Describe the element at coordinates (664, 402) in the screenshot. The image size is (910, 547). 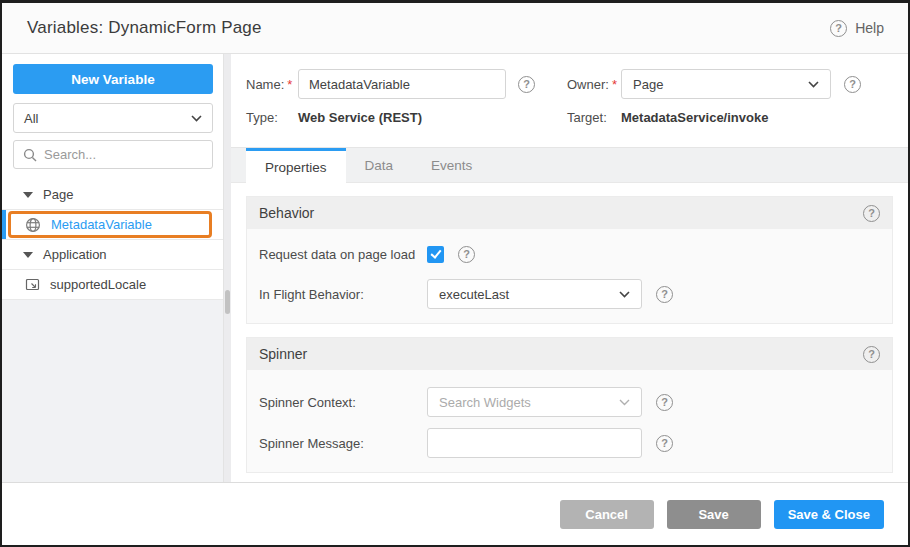
I see `spinner-context-help-icon: ?` at that location.